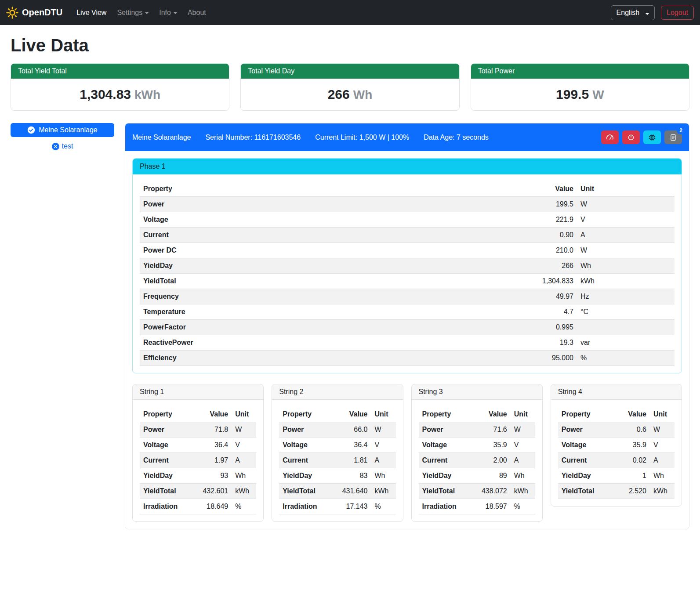  What do you see at coordinates (339, 94) in the screenshot?
I see `card-value: 266` at bounding box center [339, 94].